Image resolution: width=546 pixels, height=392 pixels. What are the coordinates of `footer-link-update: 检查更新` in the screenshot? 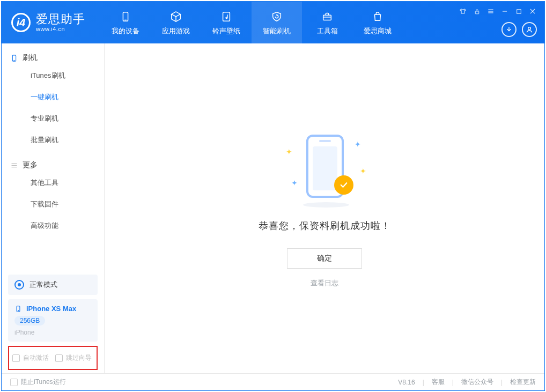 It's located at (523, 382).